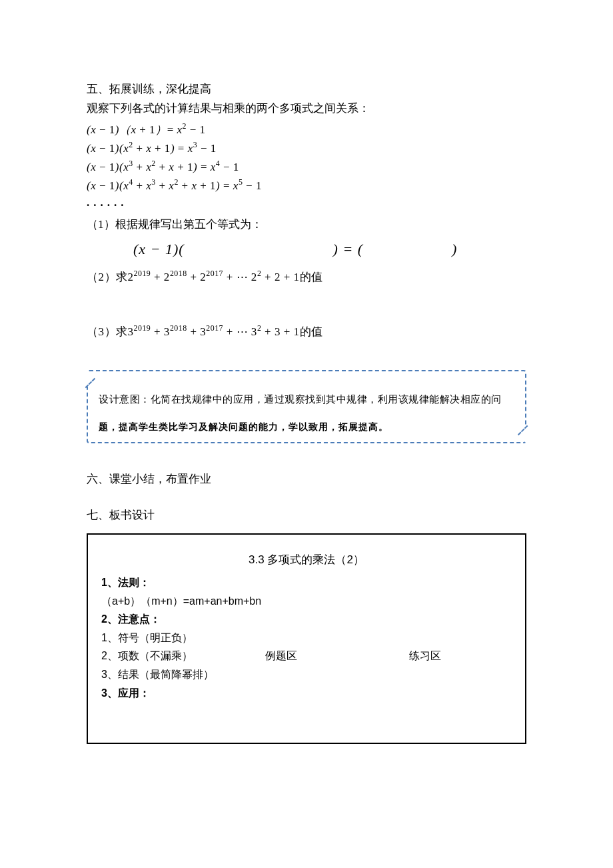  I want to click on board-heading-2: 2、注意点：, so click(306, 619).